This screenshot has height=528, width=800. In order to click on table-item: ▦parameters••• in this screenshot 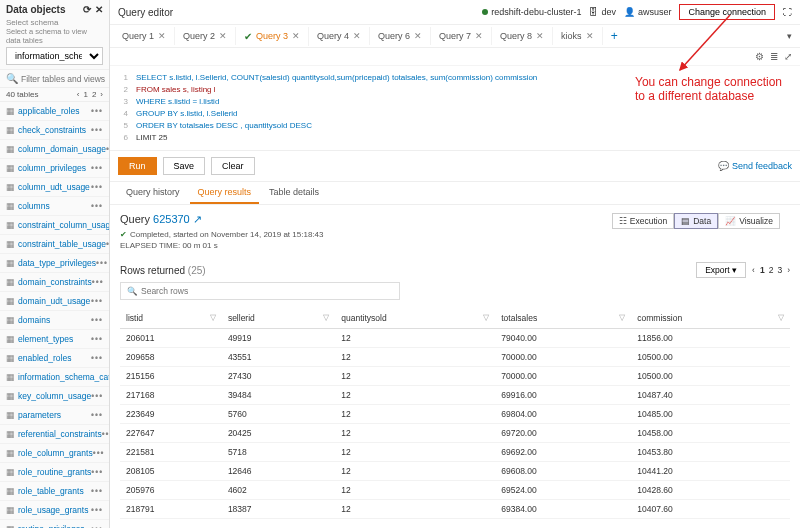, I will do `click(54, 416)`.